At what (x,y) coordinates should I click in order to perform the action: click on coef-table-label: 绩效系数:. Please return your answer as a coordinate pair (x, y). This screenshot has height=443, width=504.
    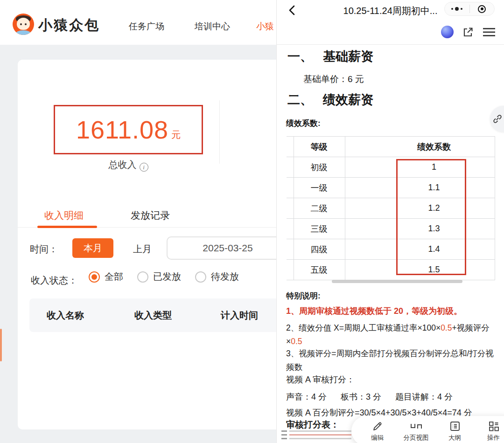
    Looking at the image, I should click on (303, 123).